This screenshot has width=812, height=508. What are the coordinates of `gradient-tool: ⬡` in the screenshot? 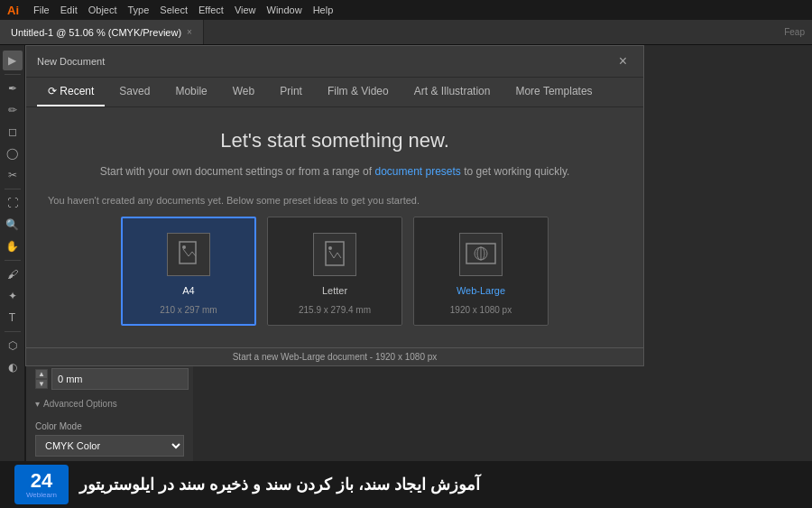 It's located at (13, 346).